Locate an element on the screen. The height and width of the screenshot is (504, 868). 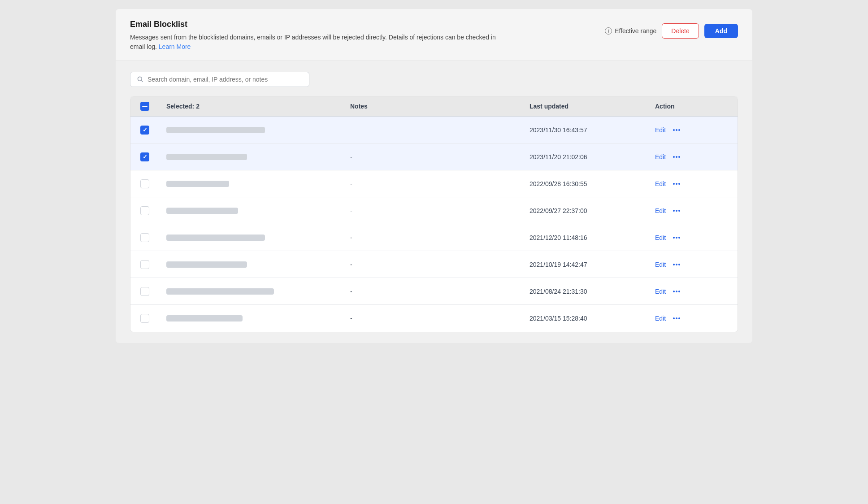
page-header: Email Blocklist Messages sent from the b… is located at coordinates (434, 35).